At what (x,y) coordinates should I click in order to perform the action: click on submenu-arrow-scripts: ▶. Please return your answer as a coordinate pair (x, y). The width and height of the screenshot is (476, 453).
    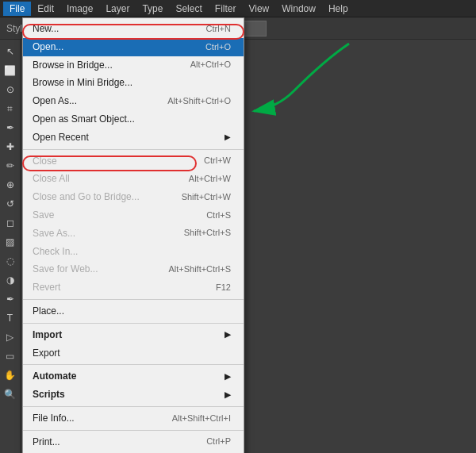
    Looking at the image, I should click on (228, 395).